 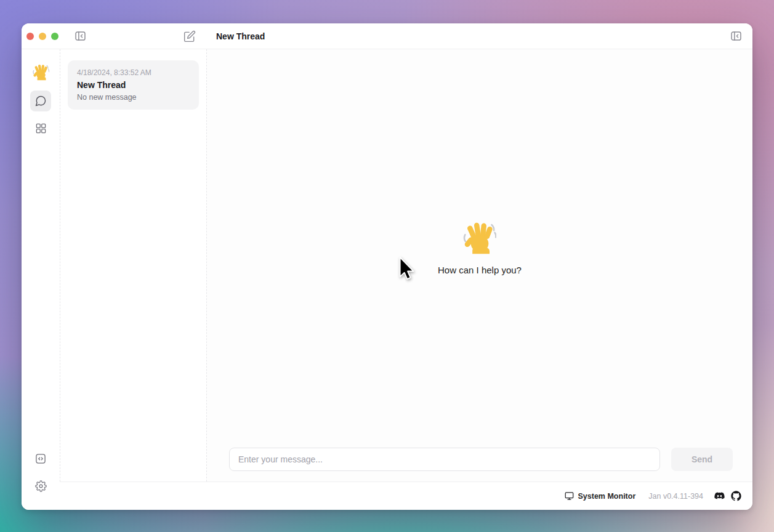 I want to click on system-monitor-toggle: System Monitor, so click(x=600, y=496).